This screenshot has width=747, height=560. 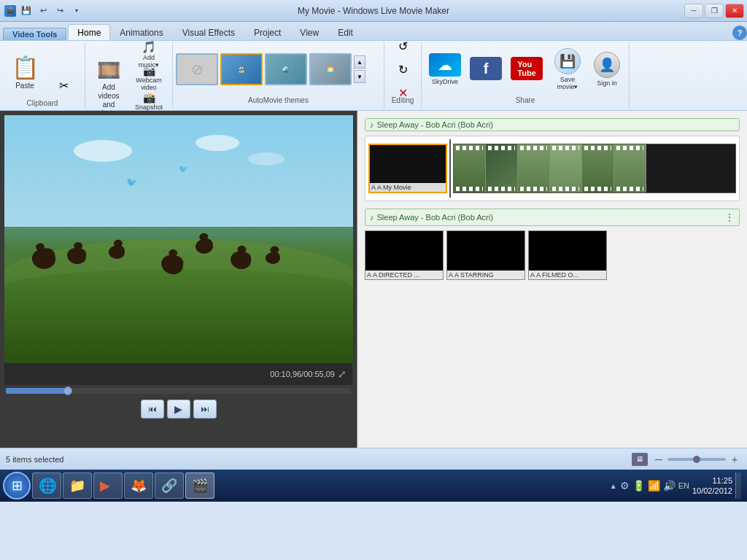 I want to click on seek-thumb, so click(x=68, y=391).